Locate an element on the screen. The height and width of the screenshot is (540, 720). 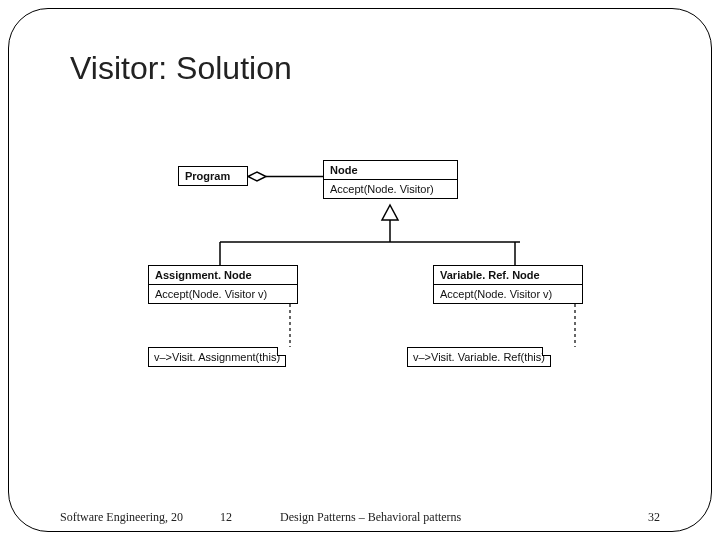
note-assignment: v–>Visit. Assignment(this) is located at coordinates (217, 357).